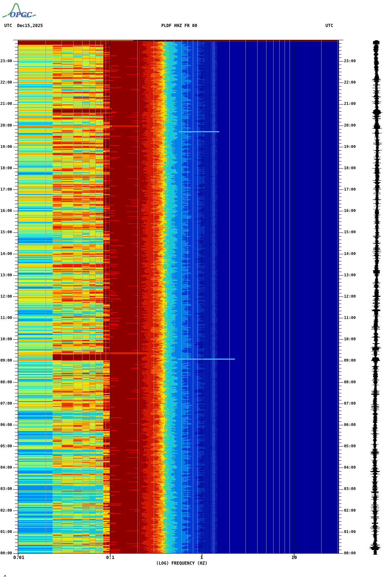 Image resolution: width=392 pixels, height=581 pixels. Describe the element at coordinates (202, 558) in the screenshot. I see `freq-tick-label-1: 1` at that location.